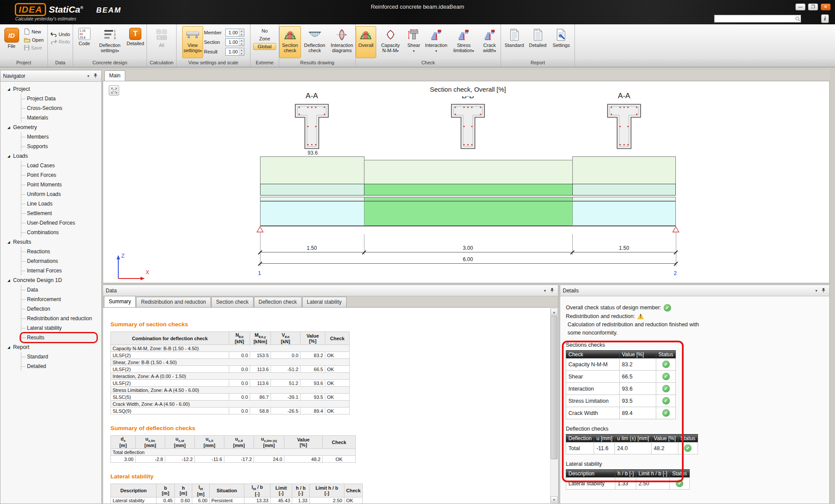 The image size is (835, 504). What do you see at coordinates (60, 34) in the screenshot?
I see `undo-button: Undo` at bounding box center [60, 34].